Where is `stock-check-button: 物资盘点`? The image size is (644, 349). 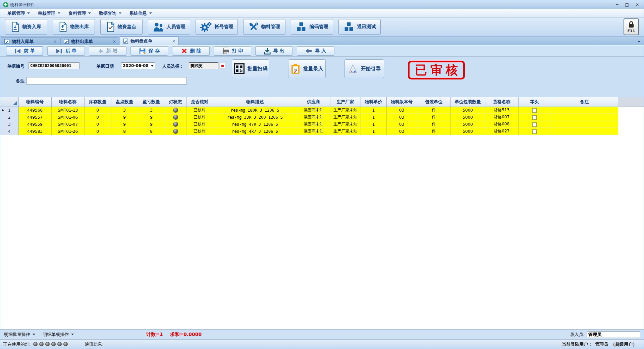 stock-check-button: 物资盘点 is located at coordinates (121, 27).